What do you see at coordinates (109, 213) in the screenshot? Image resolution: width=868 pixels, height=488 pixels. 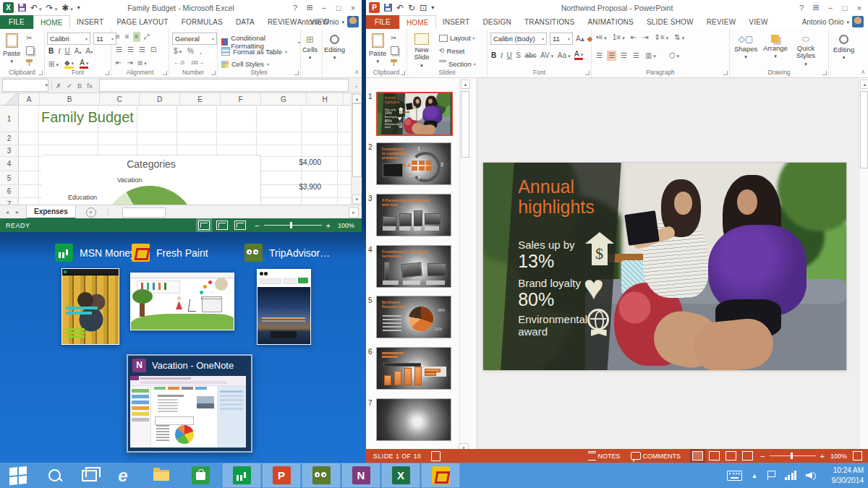 I see `tabbar-splitter: ⋮` at bounding box center [109, 213].